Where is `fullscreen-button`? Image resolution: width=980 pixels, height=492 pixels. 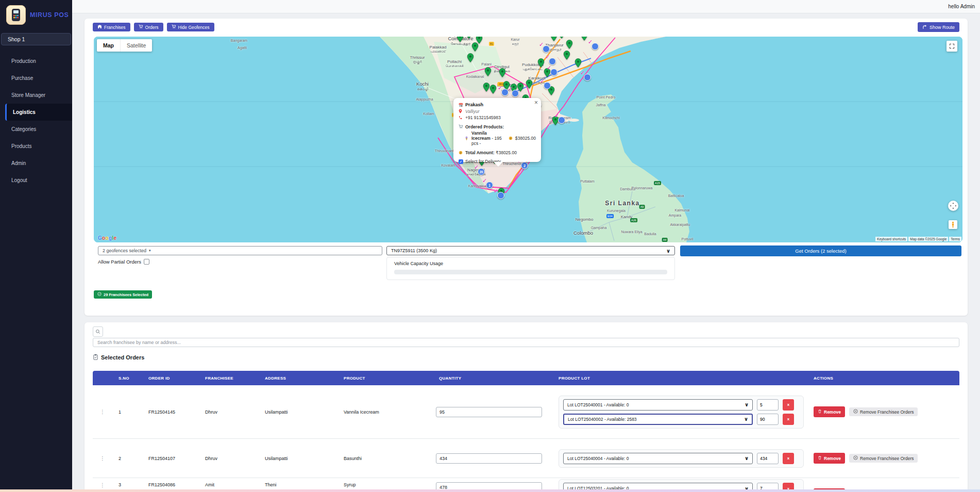
fullscreen-button is located at coordinates (952, 46).